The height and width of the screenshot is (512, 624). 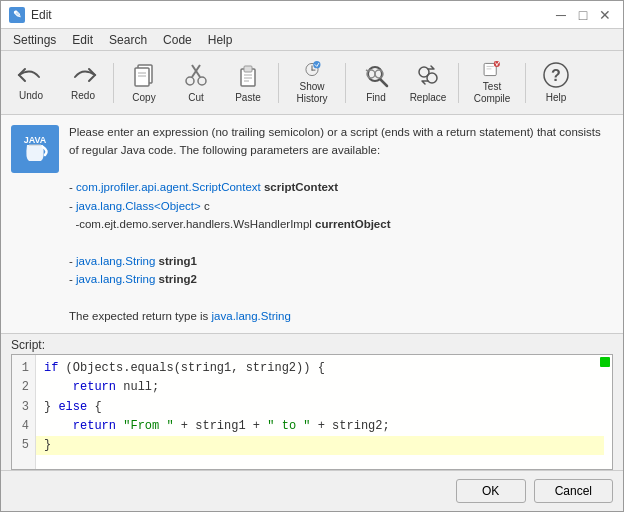 I want to click on redo-label: Redo, so click(x=83, y=96).